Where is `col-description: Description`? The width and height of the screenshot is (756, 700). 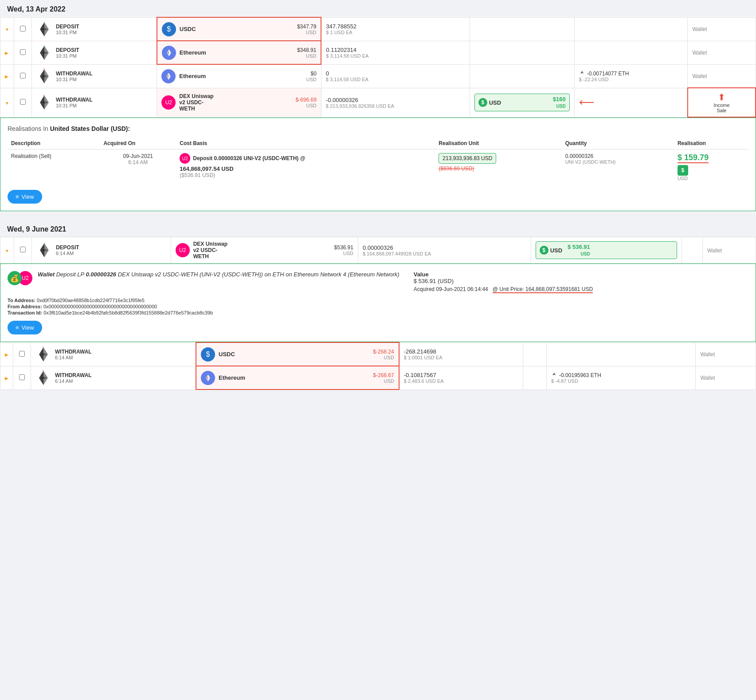 col-description: Description is located at coordinates (54, 144).